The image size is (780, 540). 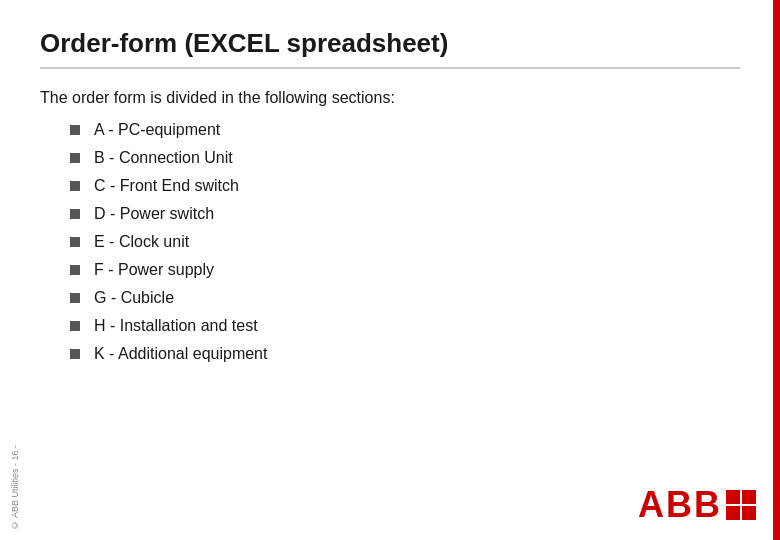 What do you see at coordinates (390, 98) in the screenshot?
I see `subtitle: The order form is divided in the followi…` at bounding box center [390, 98].